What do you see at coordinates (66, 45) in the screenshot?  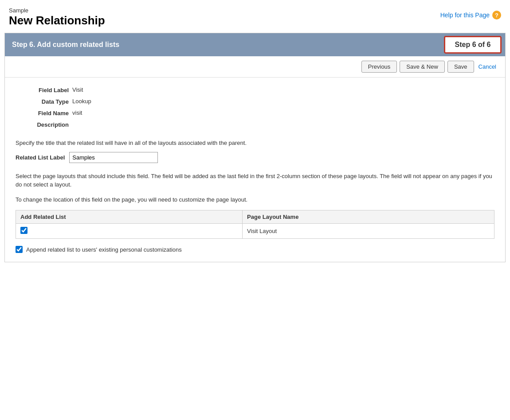 I see `step-title: Step 6. Add custom related lists` at bounding box center [66, 45].